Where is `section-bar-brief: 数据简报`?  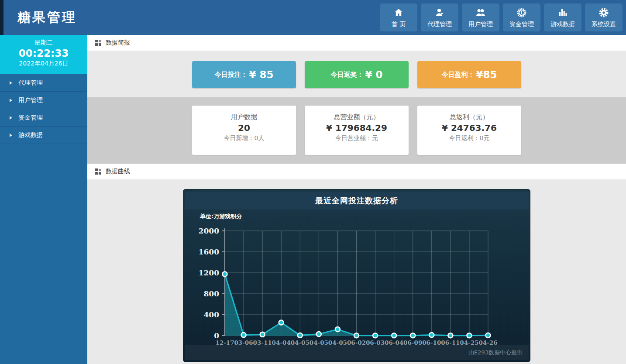 section-bar-brief: 数据简报 is located at coordinates (357, 43).